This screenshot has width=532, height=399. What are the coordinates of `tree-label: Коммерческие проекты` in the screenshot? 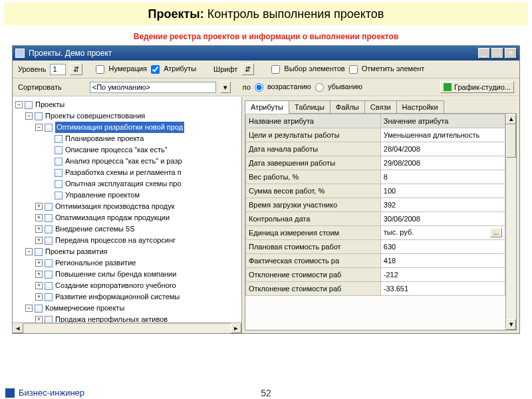 It's located at (85, 309).